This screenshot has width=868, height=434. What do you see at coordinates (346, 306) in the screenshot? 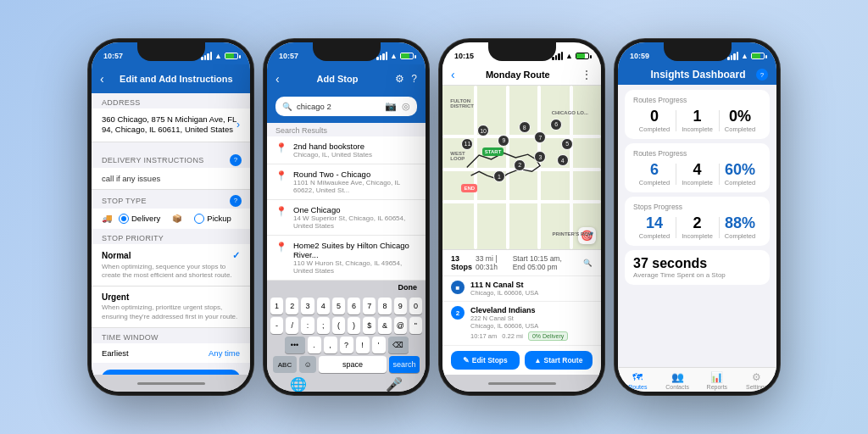
I see `key-row-numbers: 1 2 3 4 5 6 7 8 9 0` at bounding box center [346, 306].